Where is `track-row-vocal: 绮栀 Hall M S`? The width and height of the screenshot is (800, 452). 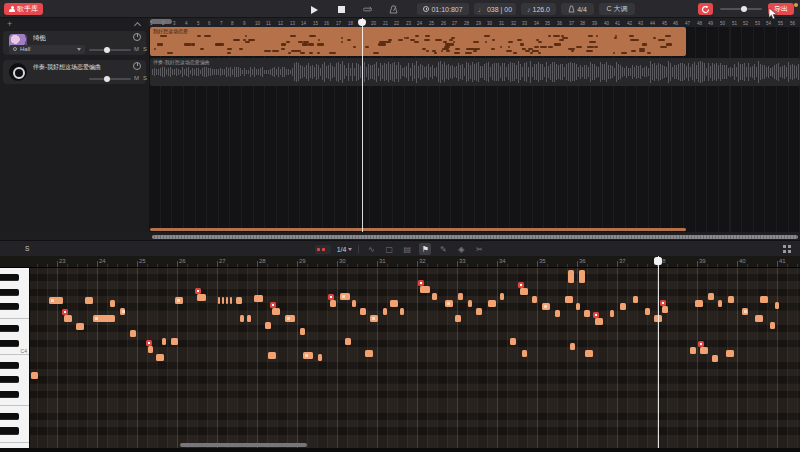 track-row-vocal: 绮栀 Hall M S is located at coordinates (74, 43).